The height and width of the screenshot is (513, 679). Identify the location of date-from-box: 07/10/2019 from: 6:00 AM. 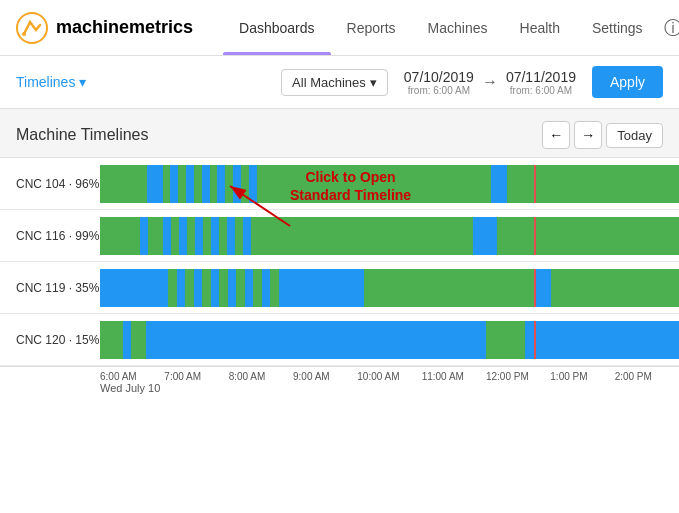
(439, 82).